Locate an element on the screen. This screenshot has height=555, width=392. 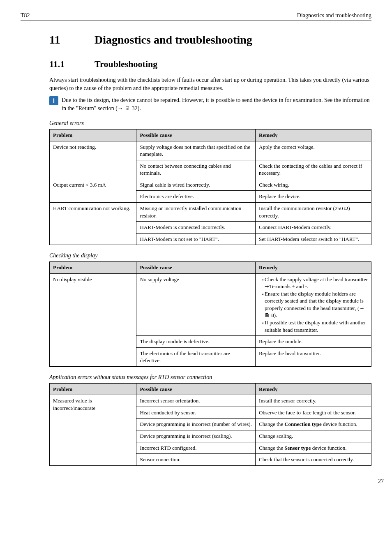
info-note: i Due to the its design, the device cann… is located at coordinates (210, 104).